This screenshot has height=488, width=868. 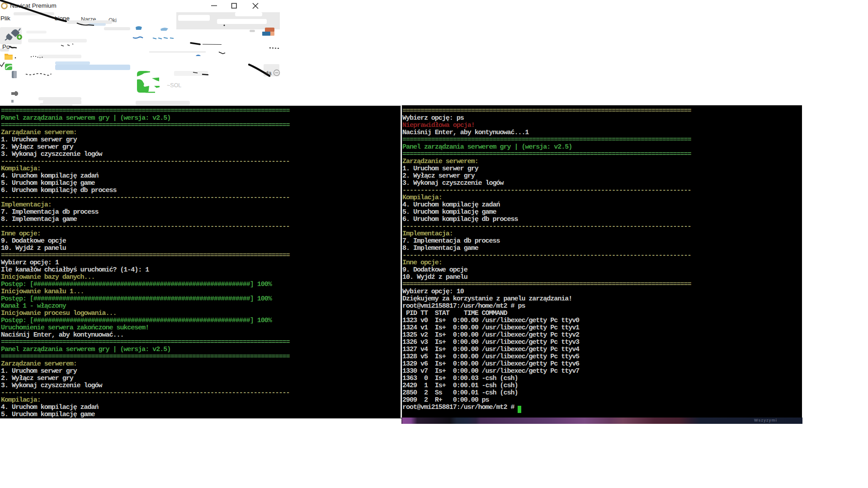 I want to click on svg-text: Po, so click(x=6, y=47).